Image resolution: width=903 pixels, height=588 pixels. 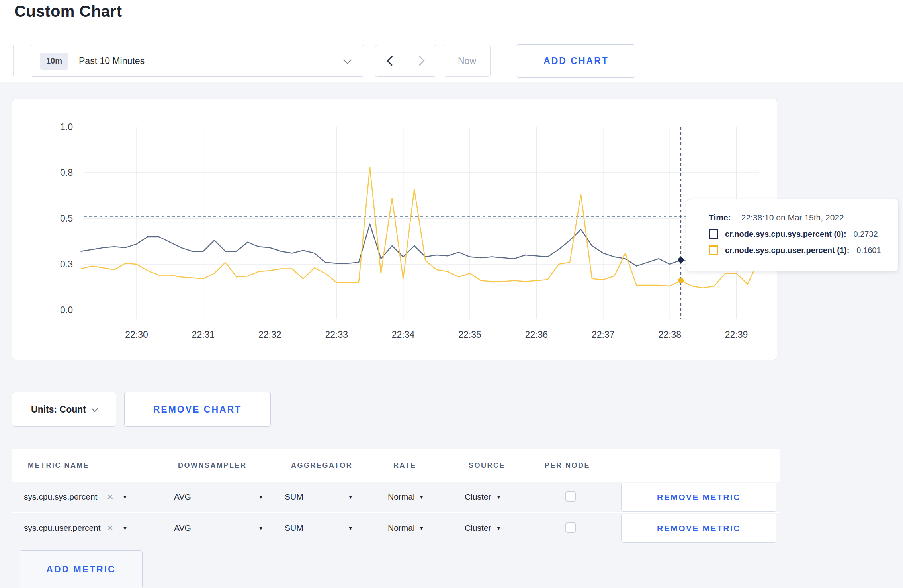 What do you see at coordinates (403, 335) in the screenshot?
I see `svg-text: 22:34` at bounding box center [403, 335].